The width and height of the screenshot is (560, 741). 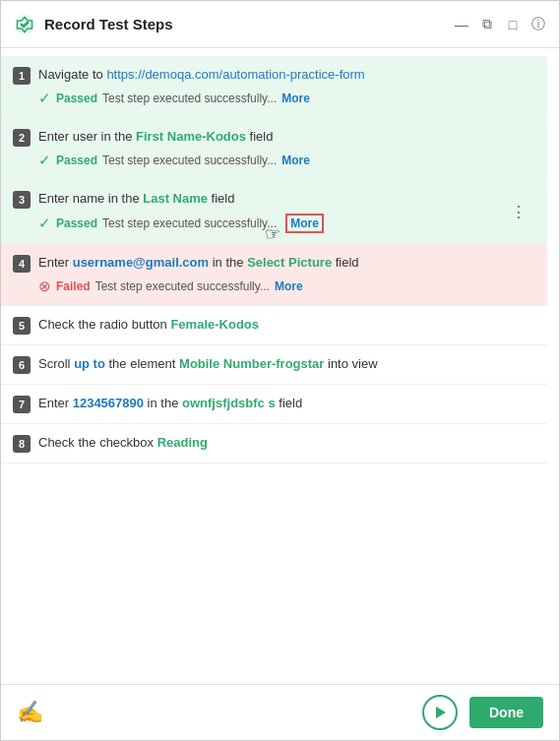 I want to click on step-item-1: 1 Navigate to https://demoqa.com/automat…, so click(x=274, y=87).